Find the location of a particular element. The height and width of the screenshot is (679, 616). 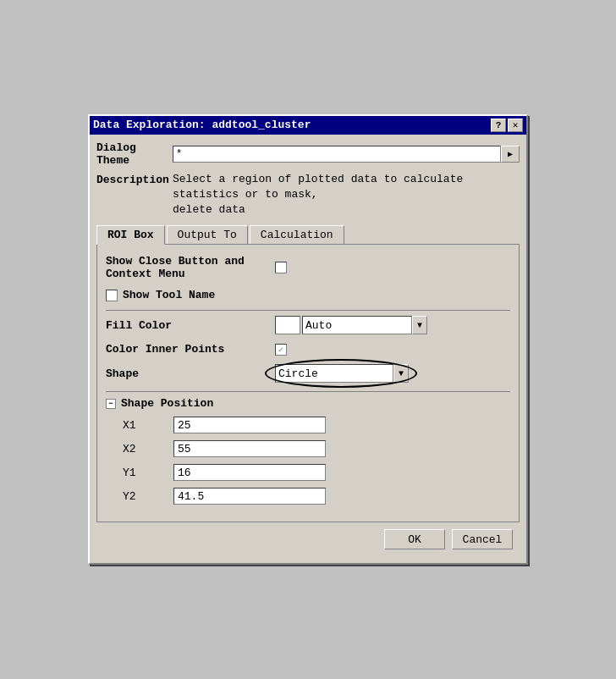

tab-roi-box: ROI Box is located at coordinates (130, 235).